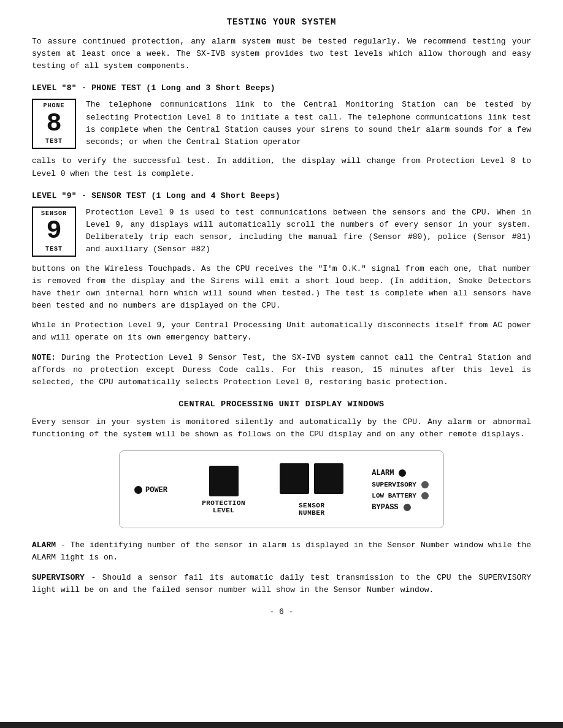  What do you see at coordinates (282, 370) in the screenshot?
I see `note-body: During the Protection Level 9 Sensor Tes…` at bounding box center [282, 370].